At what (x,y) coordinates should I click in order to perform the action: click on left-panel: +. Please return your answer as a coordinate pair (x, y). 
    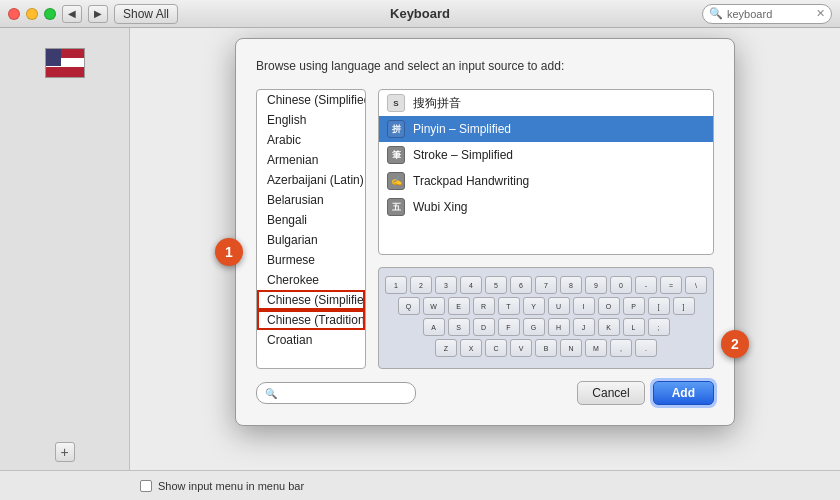
    Looking at the image, I should click on (65, 249).